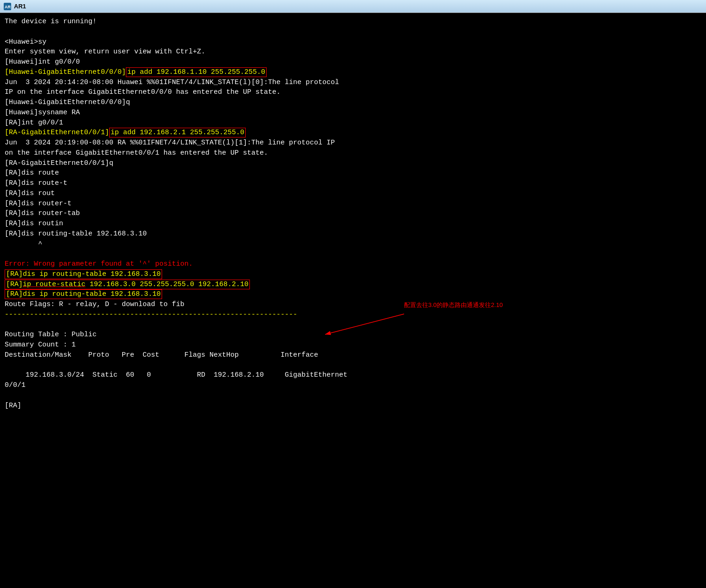 The height and width of the screenshot is (588, 706). What do you see at coordinates (353, 163) in the screenshot?
I see `terminal-line: [RA-GigabitEthernet0/0/1]q` at bounding box center [353, 163].